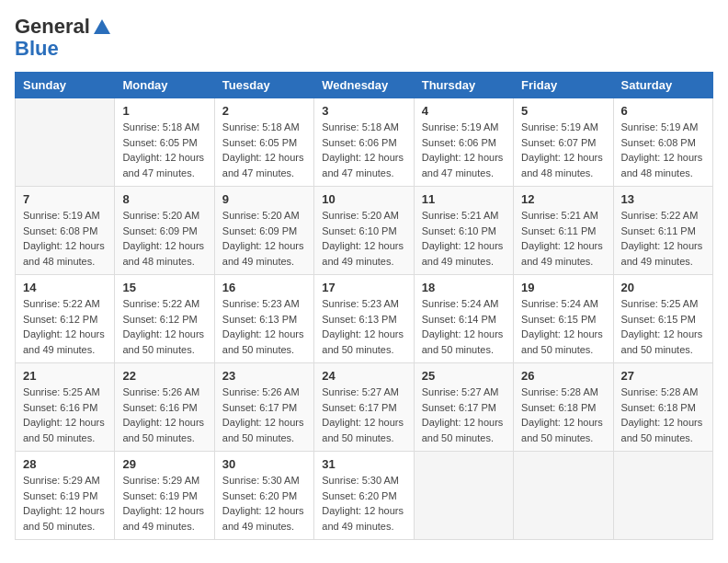 This screenshot has height=563, width=728. Describe the element at coordinates (164, 110) in the screenshot. I see `day-number: 1` at that location.